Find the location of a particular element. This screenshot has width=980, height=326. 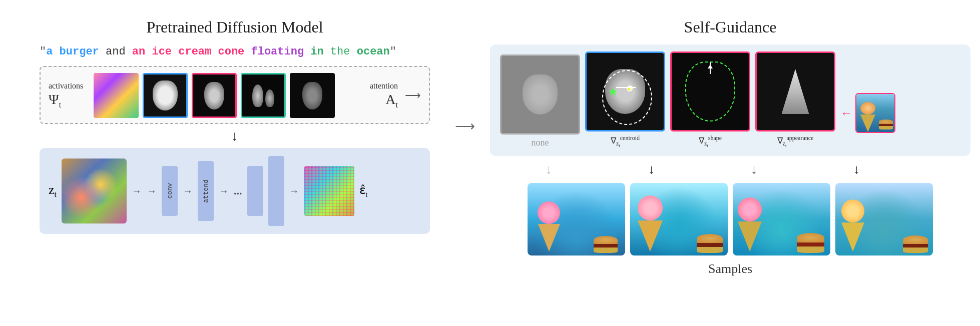

sg-label-centroid: ∇ztcentroid is located at coordinates (625, 141).